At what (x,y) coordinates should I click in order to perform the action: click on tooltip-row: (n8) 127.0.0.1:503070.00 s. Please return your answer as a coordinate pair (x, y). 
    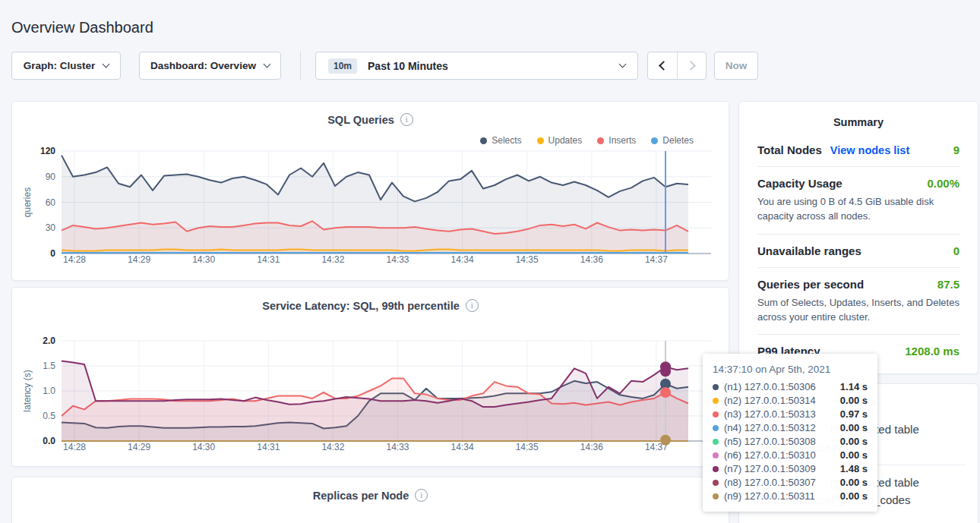
    Looking at the image, I should click on (790, 483).